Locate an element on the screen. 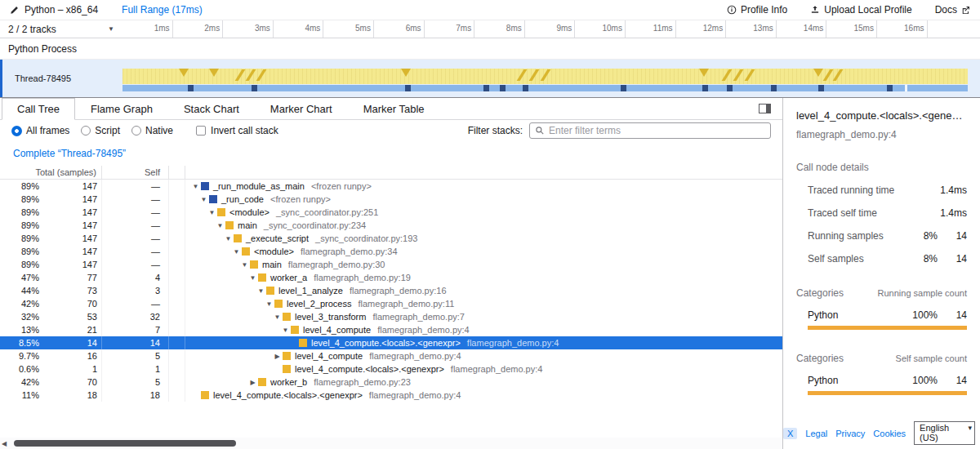 This screenshot has width=980, height=449. sidebar-toggle-icon is located at coordinates (764, 109).